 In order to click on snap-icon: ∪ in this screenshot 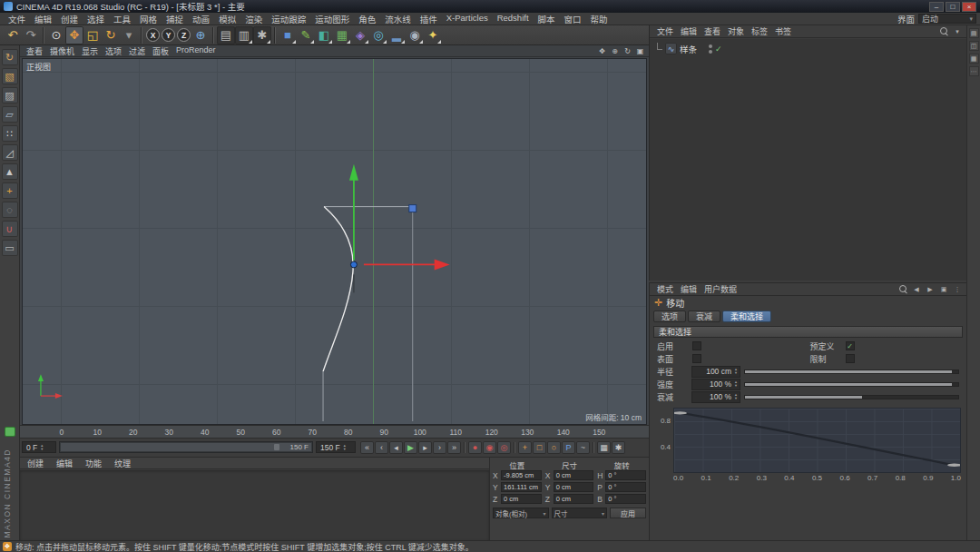, I will do `click(10, 229)`.